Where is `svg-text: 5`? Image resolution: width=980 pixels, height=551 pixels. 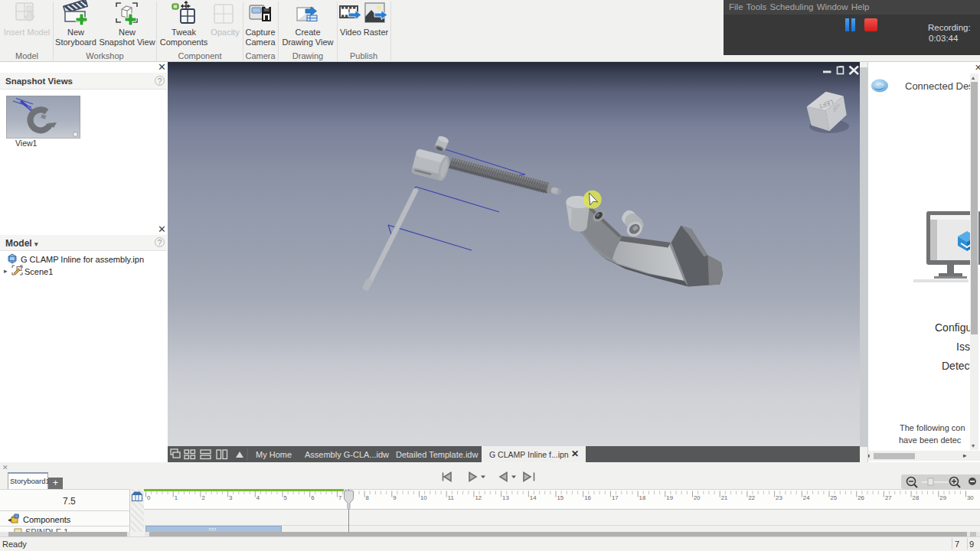
svg-text: 5 is located at coordinates (286, 497).